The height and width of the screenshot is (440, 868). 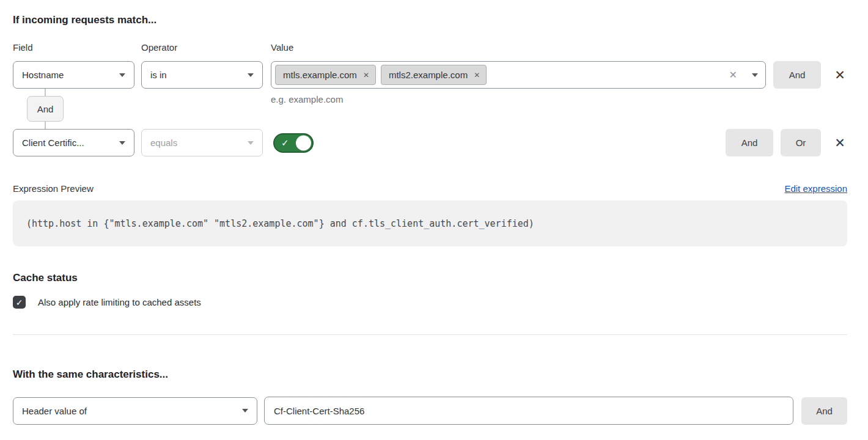 I want to click on match-section-title: If incoming requests match..., so click(x=430, y=20).